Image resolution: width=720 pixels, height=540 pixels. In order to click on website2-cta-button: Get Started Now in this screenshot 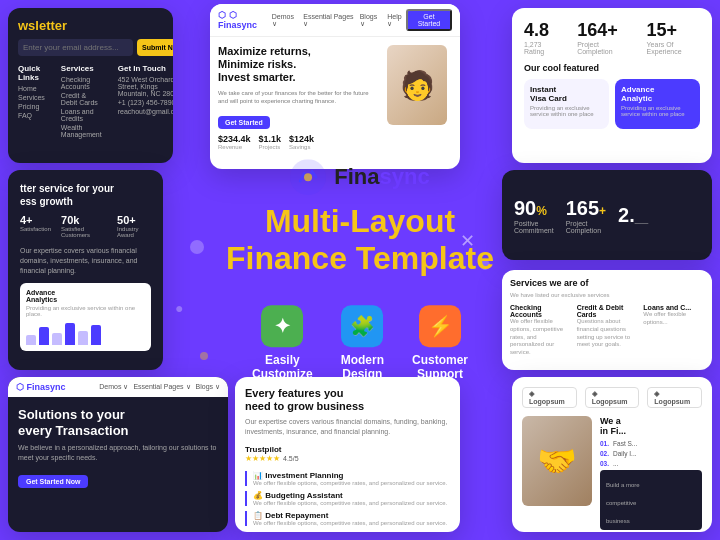, I will do `click(53, 482)`.